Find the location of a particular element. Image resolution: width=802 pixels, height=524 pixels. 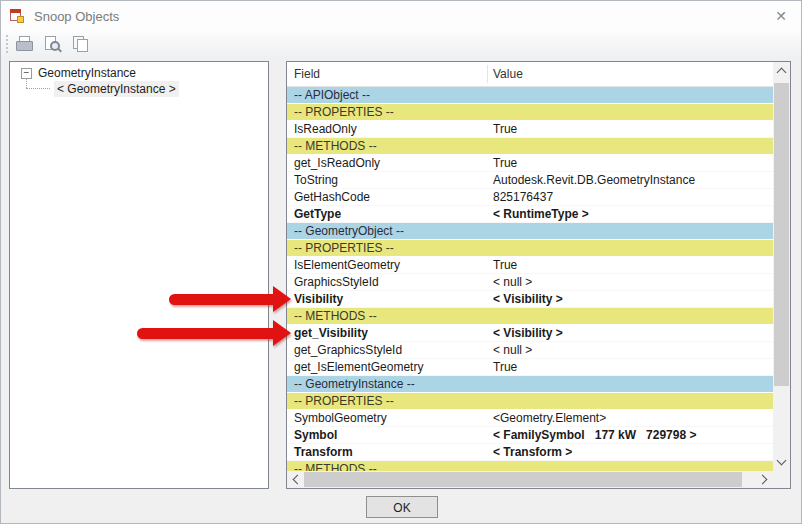

copy-button is located at coordinates (80, 44).